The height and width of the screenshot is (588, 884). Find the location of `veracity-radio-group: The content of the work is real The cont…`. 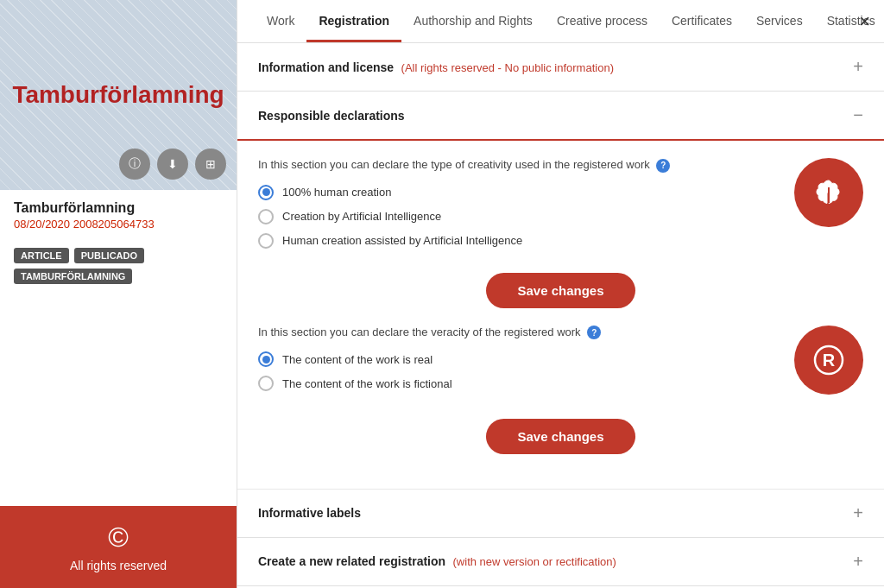

veracity-radio-group: The content of the work is real The cont… is located at coordinates (516, 371).